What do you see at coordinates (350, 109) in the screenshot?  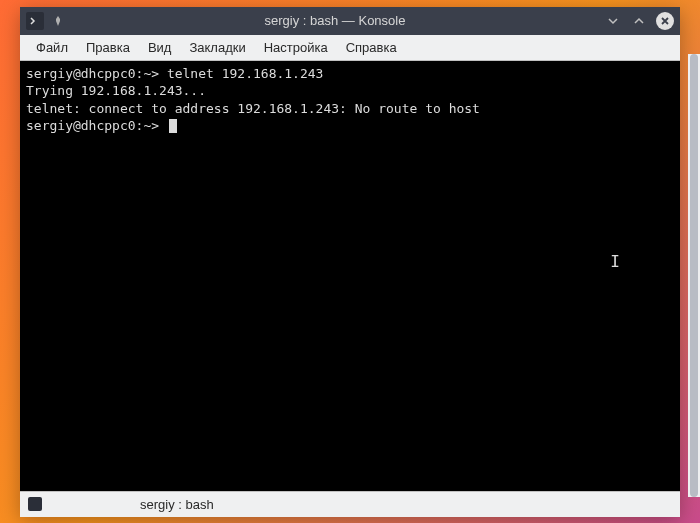 I see `terminal-line: telnet: connect to address 192.168.1.243…` at bounding box center [350, 109].